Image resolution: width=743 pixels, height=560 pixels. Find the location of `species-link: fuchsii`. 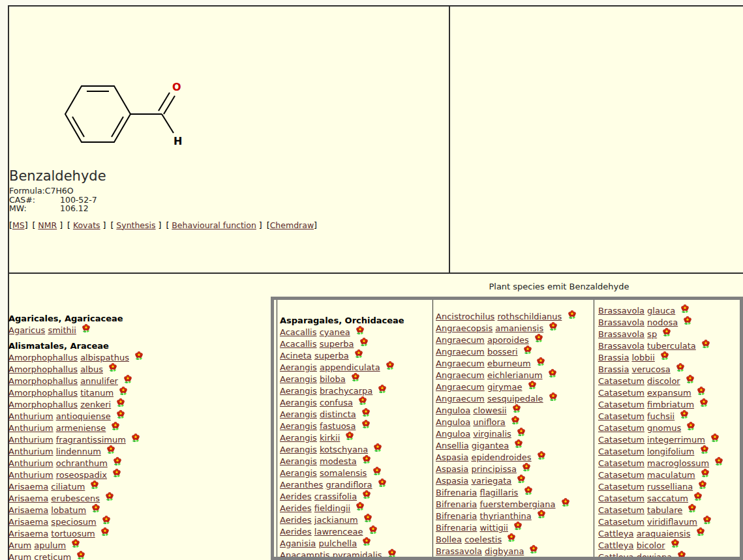

species-link: fuchsii is located at coordinates (661, 416).